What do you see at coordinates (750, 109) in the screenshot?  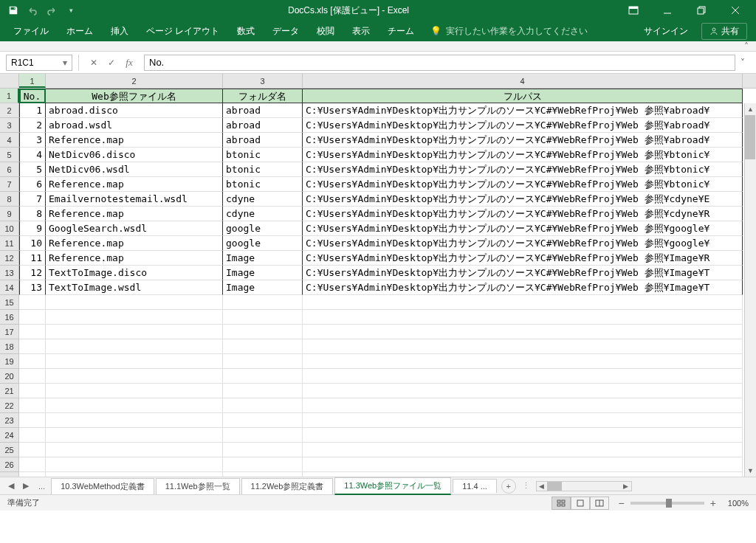 I see `scroll-up-icon: ▲` at bounding box center [750, 109].